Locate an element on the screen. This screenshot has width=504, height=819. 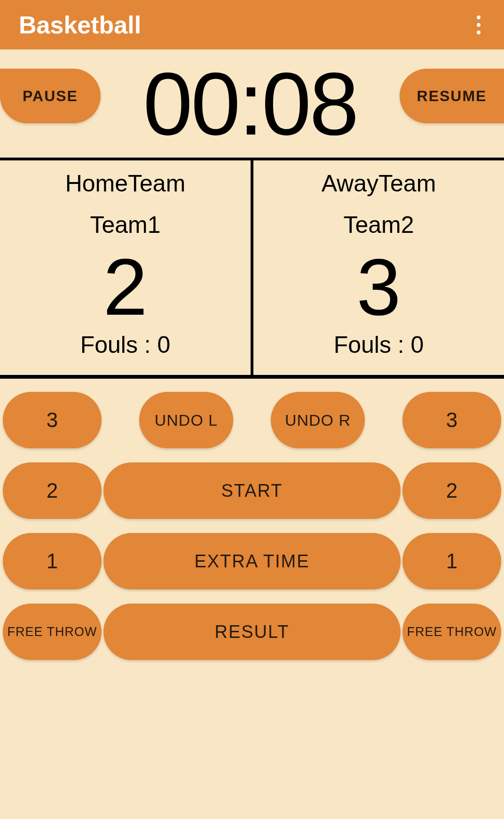
home-team-label: HomeTeam is located at coordinates (126, 183).